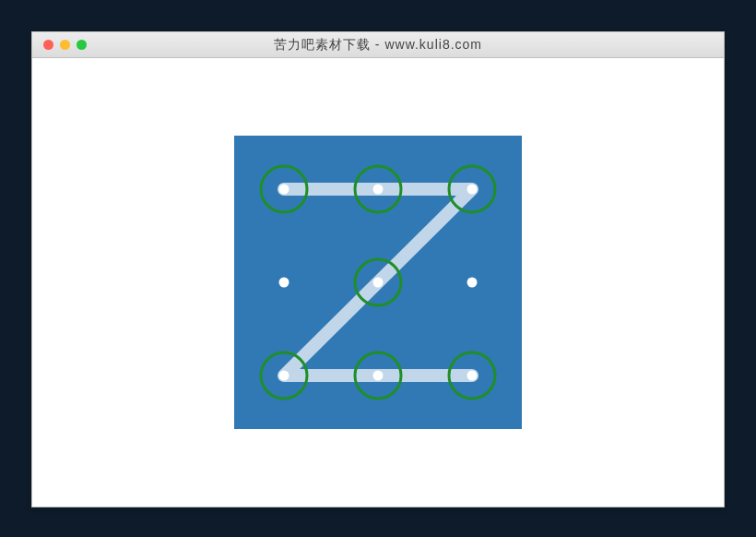 The width and height of the screenshot is (756, 537). Describe the element at coordinates (378, 45) in the screenshot. I see `titlebar: 苦力吧素材下载 - www.kuli8.com` at that location.